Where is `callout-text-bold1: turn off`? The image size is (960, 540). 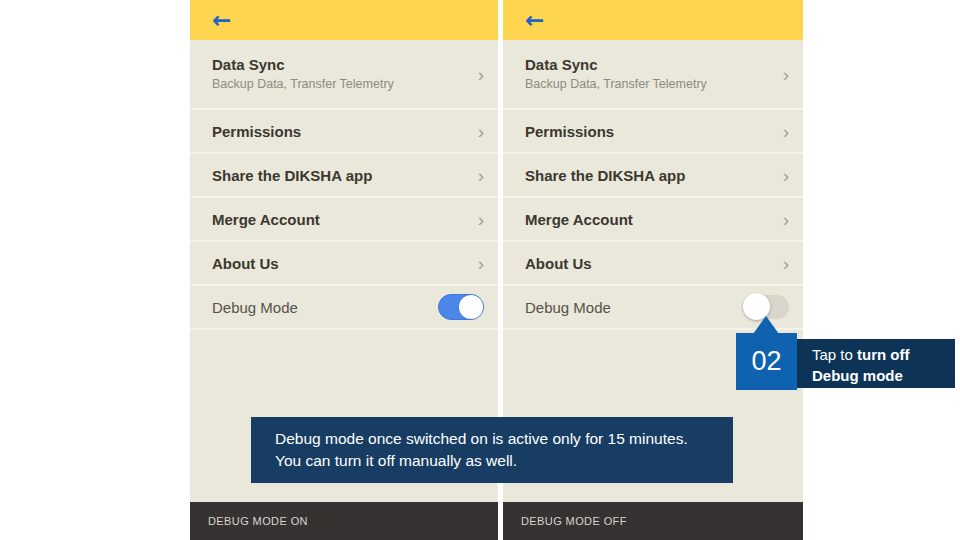 callout-text-bold1: turn off is located at coordinates (883, 354).